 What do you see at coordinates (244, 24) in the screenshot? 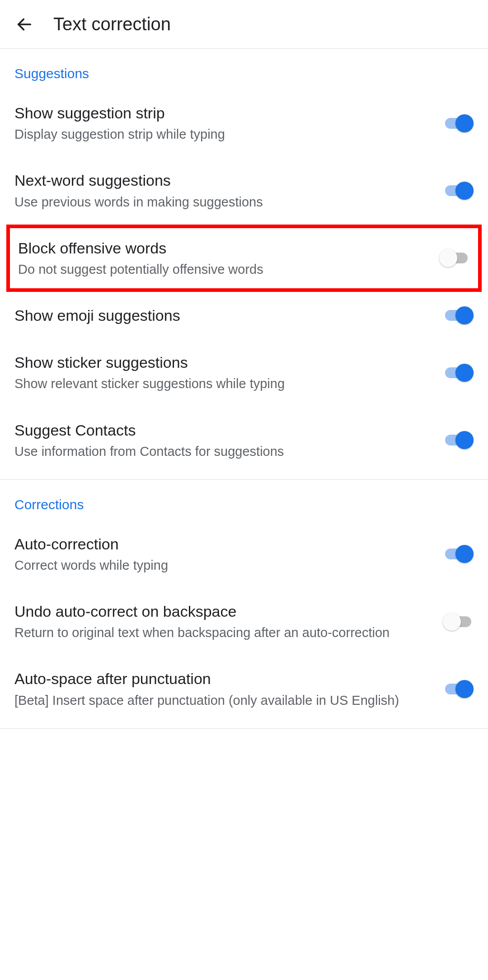
I see `header: Text correction` at bounding box center [244, 24].